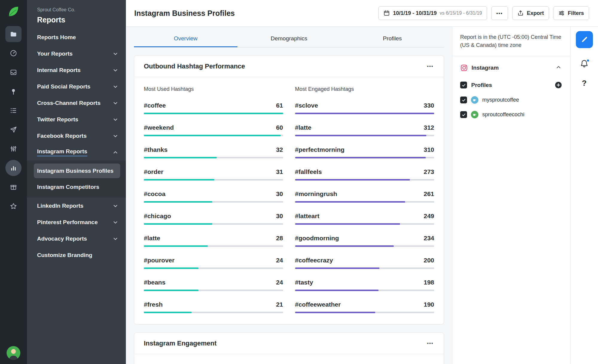 The height and width of the screenshot is (364, 598). I want to click on bar-chart-icon, so click(13, 168).